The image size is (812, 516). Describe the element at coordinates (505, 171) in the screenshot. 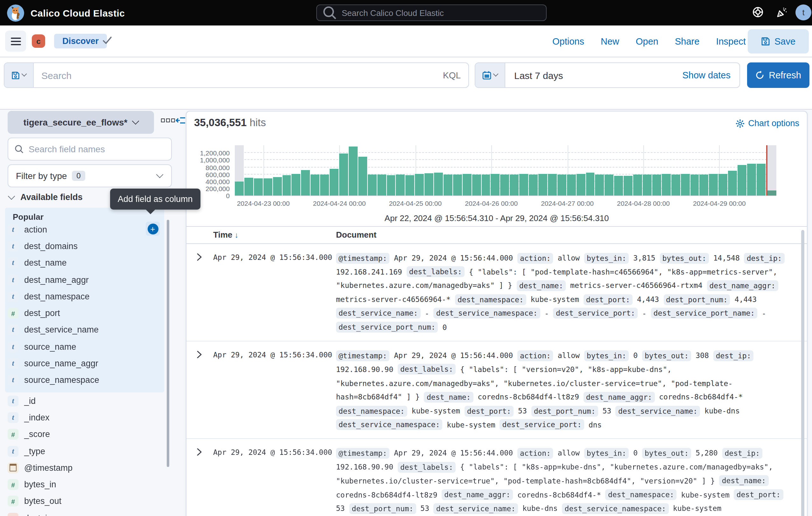

I see `histogram-chart` at that location.